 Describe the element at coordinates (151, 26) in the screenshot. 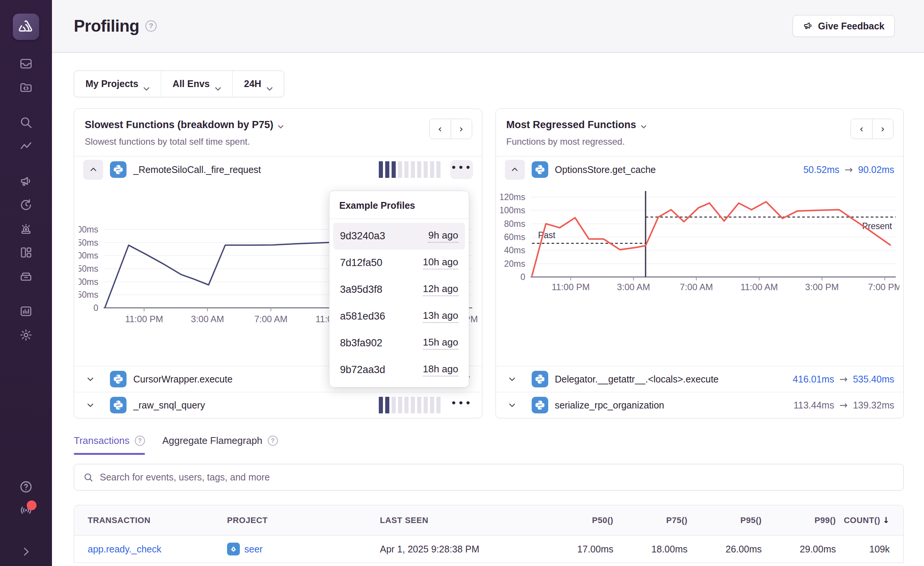

I see `page-help-icon: ?` at that location.